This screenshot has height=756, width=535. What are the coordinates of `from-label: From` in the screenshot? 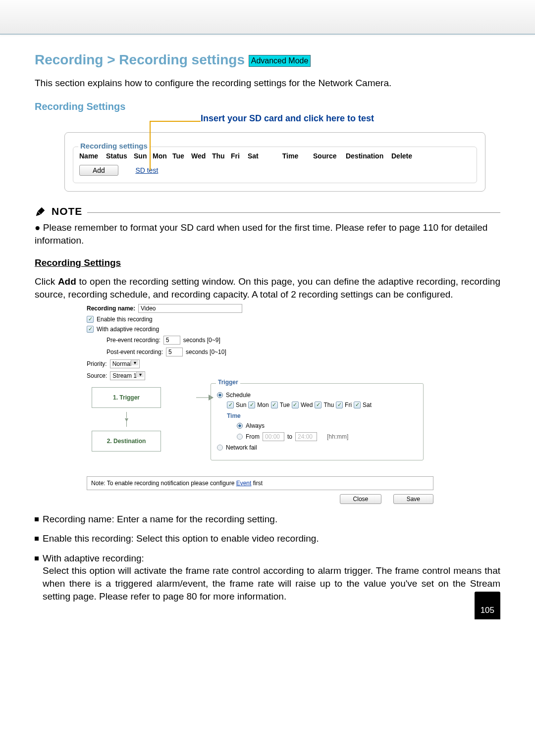 It's located at (253, 437).